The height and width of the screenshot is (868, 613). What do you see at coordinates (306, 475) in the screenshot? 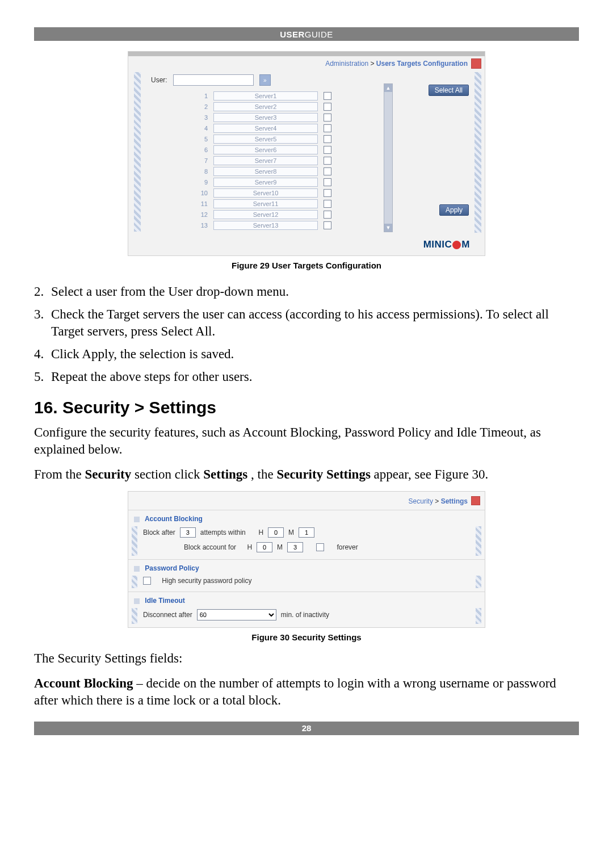
I see `section-16-para2: From the Security section click Settings…` at bounding box center [306, 475].